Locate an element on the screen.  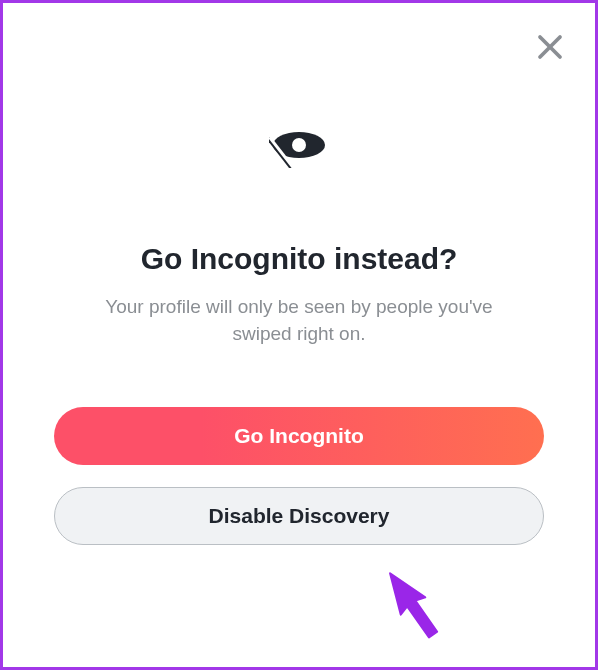
go-incognito-button: Go Incognito is located at coordinates (299, 436).